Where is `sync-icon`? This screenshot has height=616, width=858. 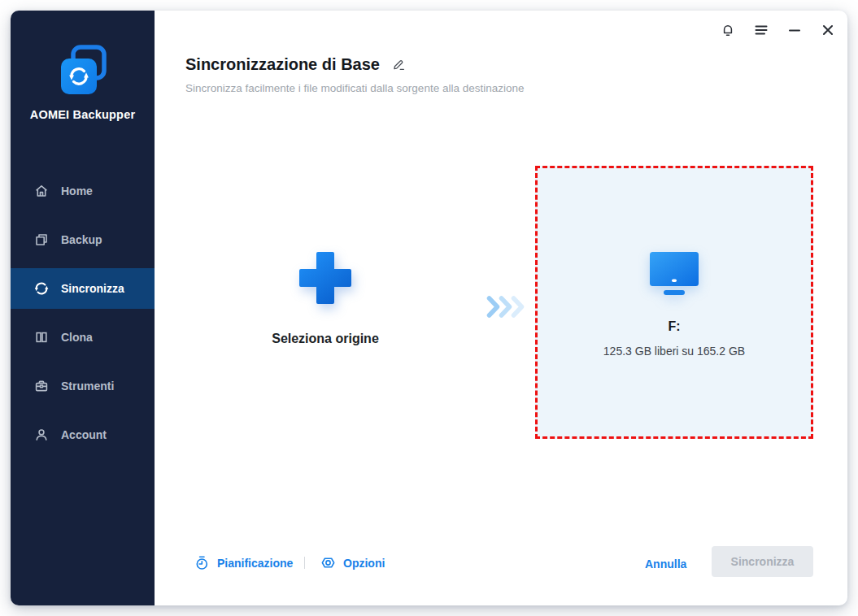
sync-icon is located at coordinates (41, 288).